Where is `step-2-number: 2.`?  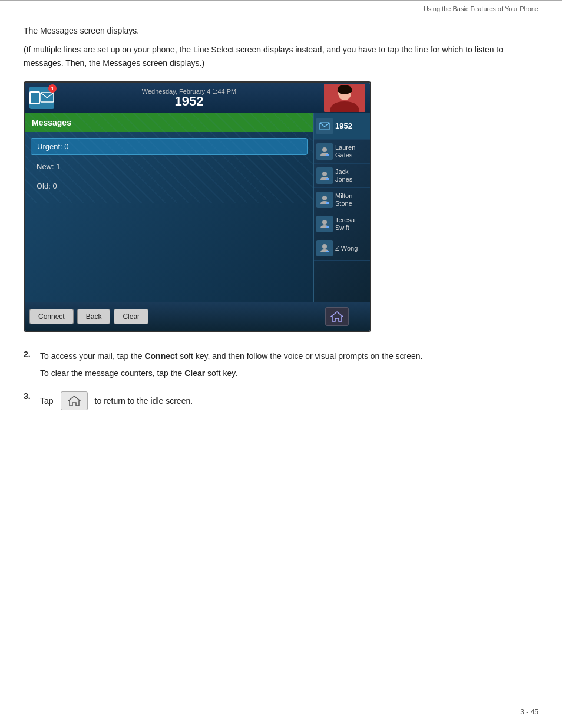
step-2-number: 2. is located at coordinates (29, 354).